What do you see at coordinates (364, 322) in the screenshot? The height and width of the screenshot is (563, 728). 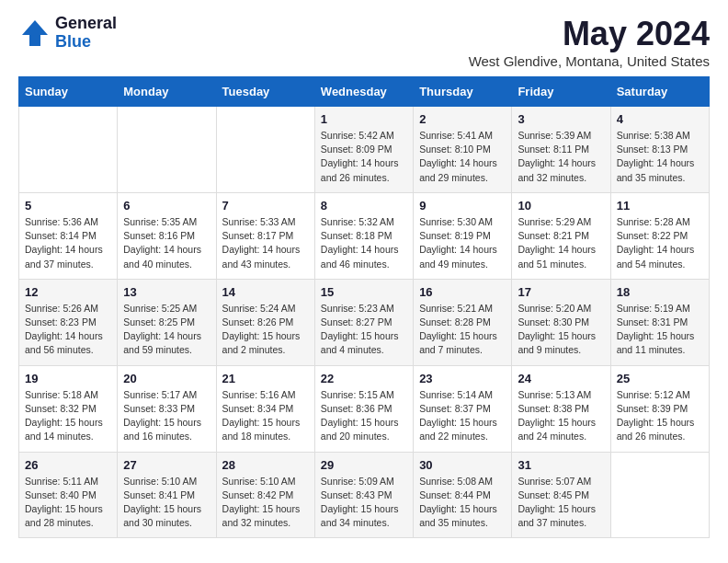 I see `calendar-cell: 15Sunrise: 5:23 AM Sunset: 8:27 PM Dayli…` at bounding box center [364, 322].